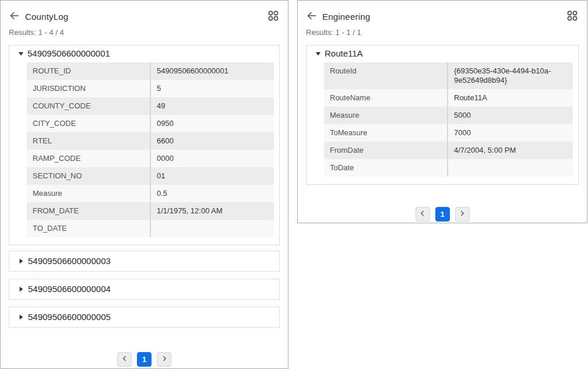 This screenshot has width=588, height=369. I want to click on field-label: RouteId, so click(386, 76).